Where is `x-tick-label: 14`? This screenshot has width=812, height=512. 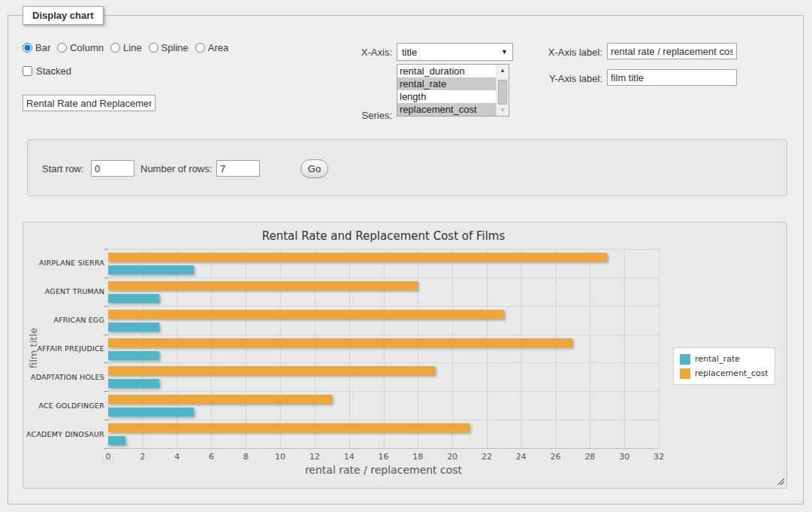
x-tick-label: 14 is located at coordinates (349, 457).